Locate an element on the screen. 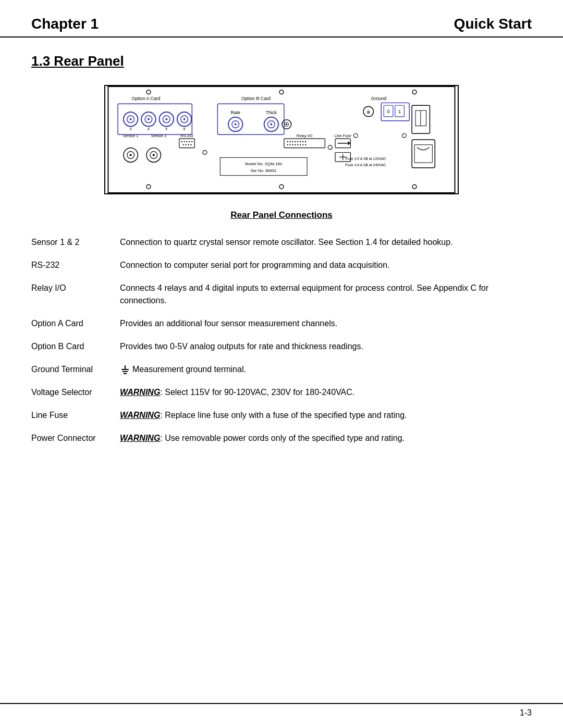  table-row: Ground Terminal Measurement ground termi… is located at coordinates (282, 372).